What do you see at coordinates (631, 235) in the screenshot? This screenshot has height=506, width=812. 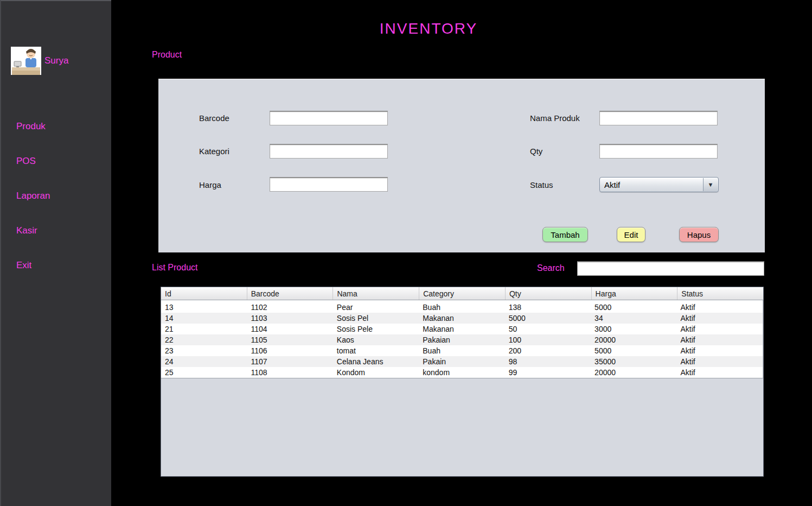 I see `edit-button: Edit` at bounding box center [631, 235].